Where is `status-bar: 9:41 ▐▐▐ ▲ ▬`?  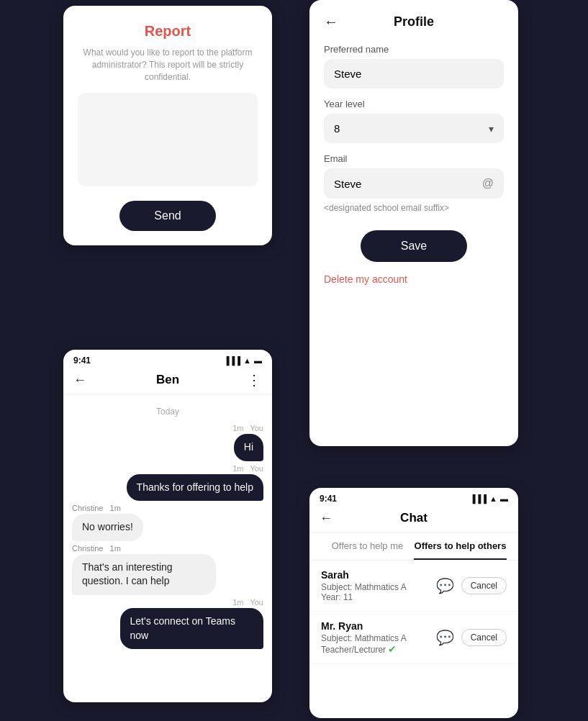
status-bar: 9:41 ▐▐▐ ▲ ▬ is located at coordinates (168, 359).